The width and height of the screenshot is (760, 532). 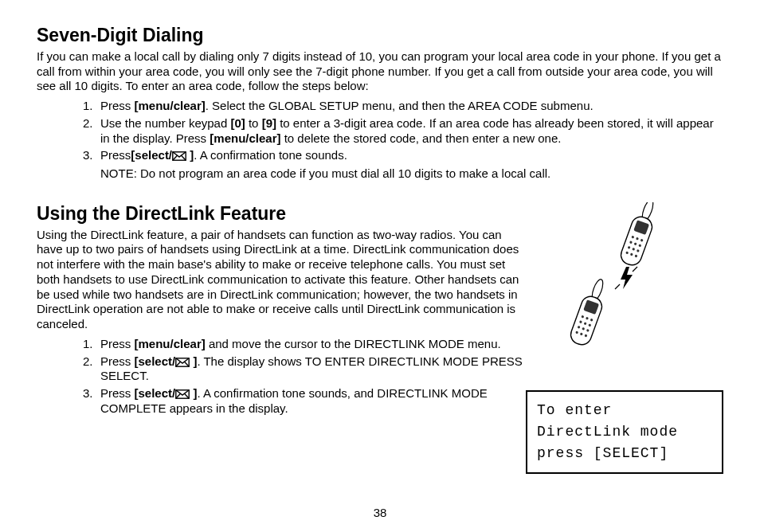 What do you see at coordinates (403, 107) in the screenshot?
I see `step-item: Press [menu/clear]. Select the GLOBAL SE…` at bounding box center [403, 107].